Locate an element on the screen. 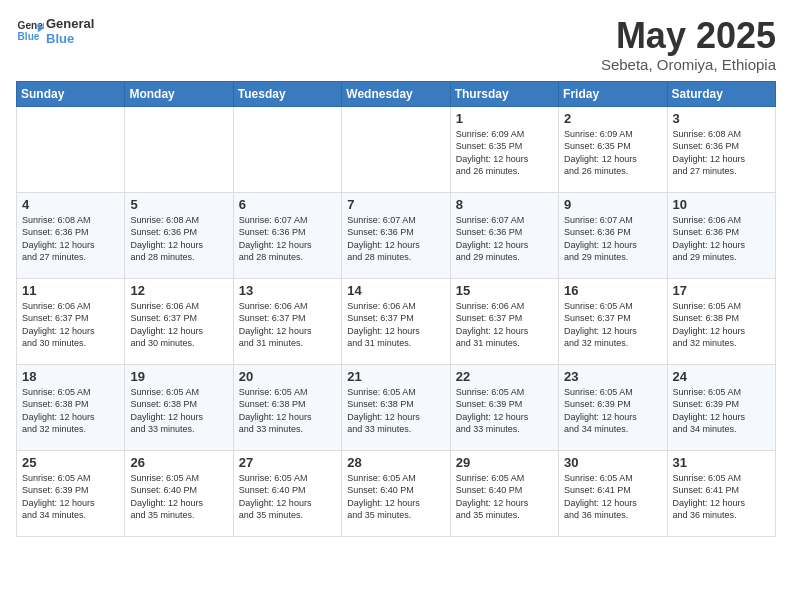  day-header-saturday: Saturday is located at coordinates (721, 94).